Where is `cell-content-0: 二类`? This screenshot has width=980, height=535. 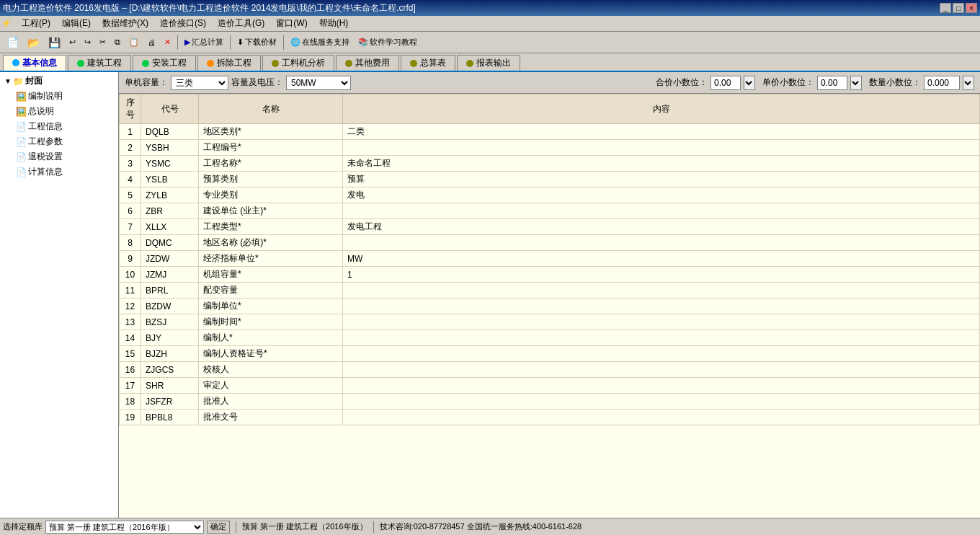
cell-content-0: 二类 is located at coordinates (662, 132).